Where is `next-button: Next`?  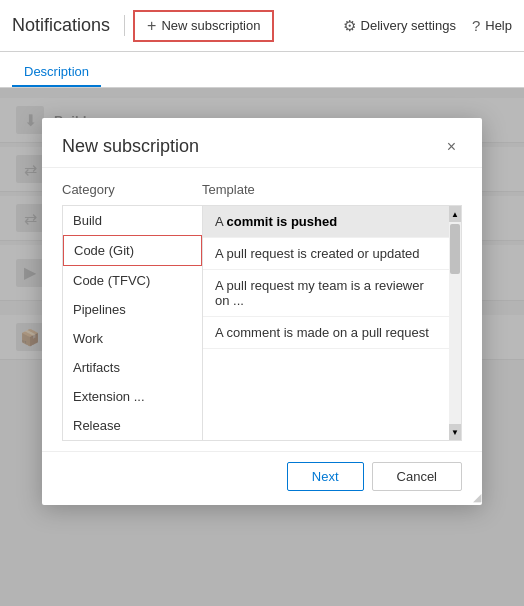
next-button: Next is located at coordinates (326, 476).